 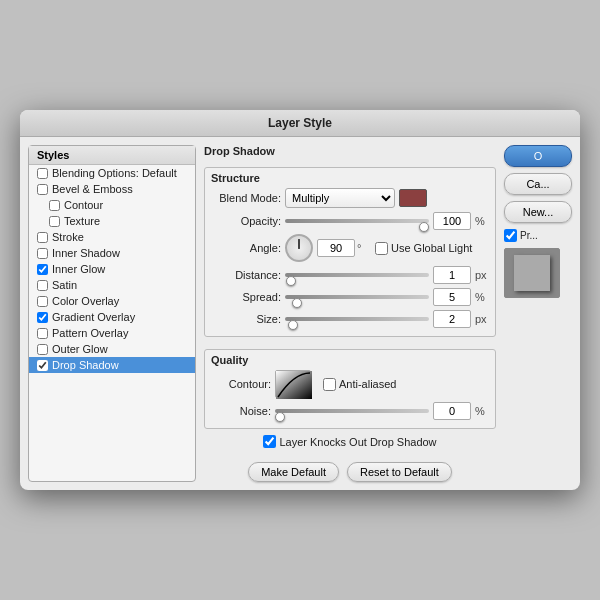 I want to click on sidebar-item: Contour, so click(x=112, y=205).